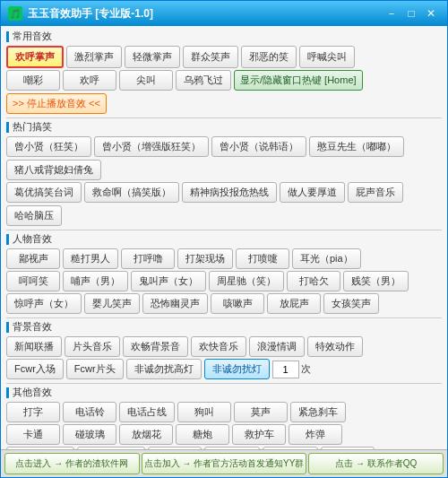 The width and height of the screenshot is (448, 478). Describe the element at coordinates (411, 13) in the screenshot. I see `window-controls: － □ ✕` at that location.